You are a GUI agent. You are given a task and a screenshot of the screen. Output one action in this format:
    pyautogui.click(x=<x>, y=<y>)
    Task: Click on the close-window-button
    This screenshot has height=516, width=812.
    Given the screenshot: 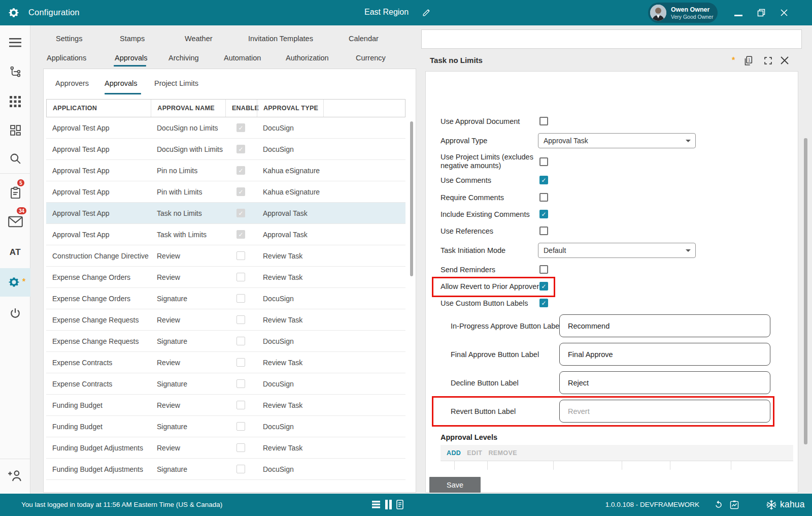 What is the action you would take?
    pyautogui.click(x=784, y=13)
    